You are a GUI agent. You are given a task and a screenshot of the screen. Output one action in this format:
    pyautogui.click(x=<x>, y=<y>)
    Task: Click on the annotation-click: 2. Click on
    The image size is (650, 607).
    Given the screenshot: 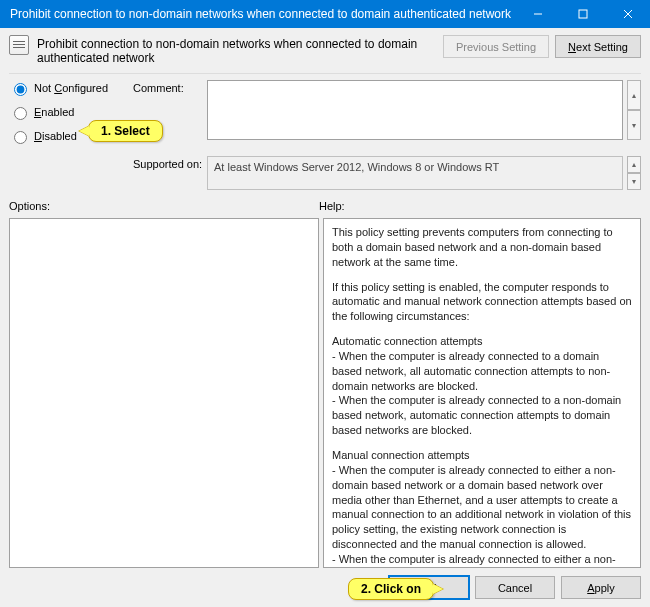 What is the action you would take?
    pyautogui.click(x=391, y=589)
    